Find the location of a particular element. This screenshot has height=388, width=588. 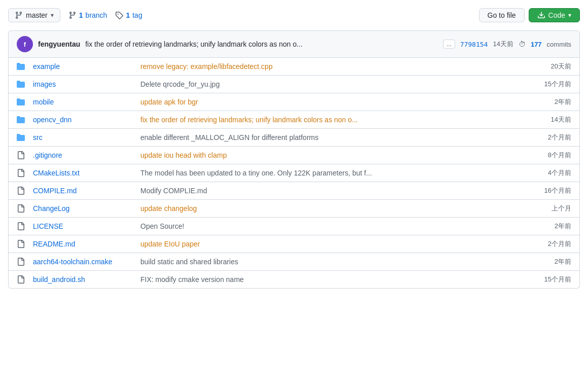

commit-author: fengyuentau is located at coordinates (59, 44).